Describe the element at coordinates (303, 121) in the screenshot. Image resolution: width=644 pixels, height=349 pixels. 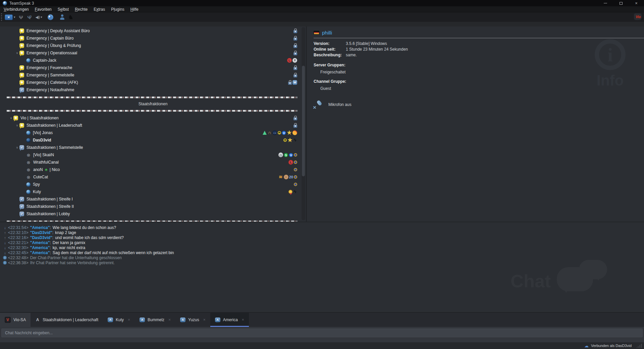
I see `scrollbar-thumb` at that location.